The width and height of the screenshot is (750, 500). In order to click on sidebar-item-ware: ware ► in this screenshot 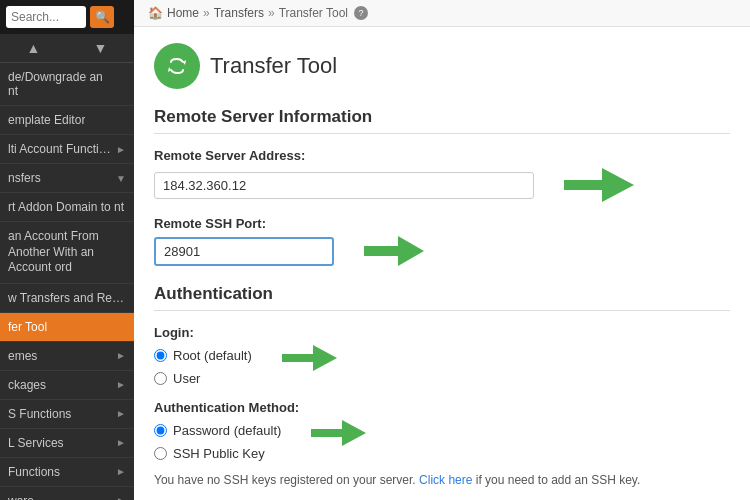, I will do `click(67, 494)`.